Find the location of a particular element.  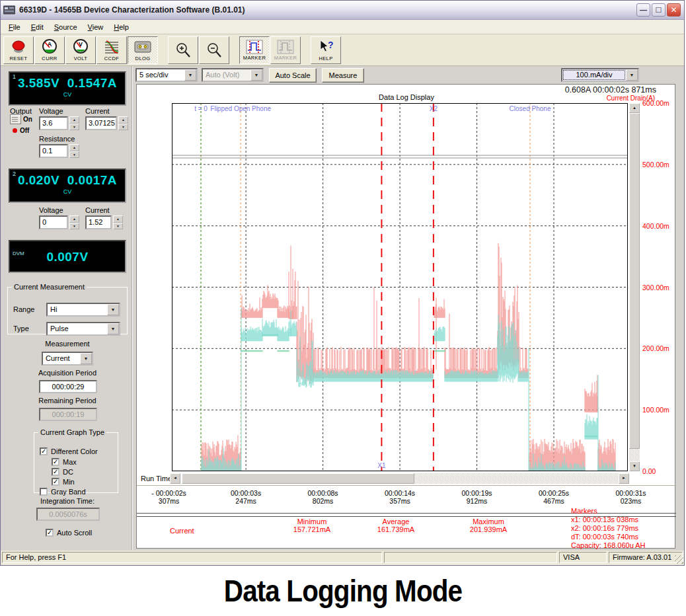

scroll-down-icon: ▼ is located at coordinates (634, 467).